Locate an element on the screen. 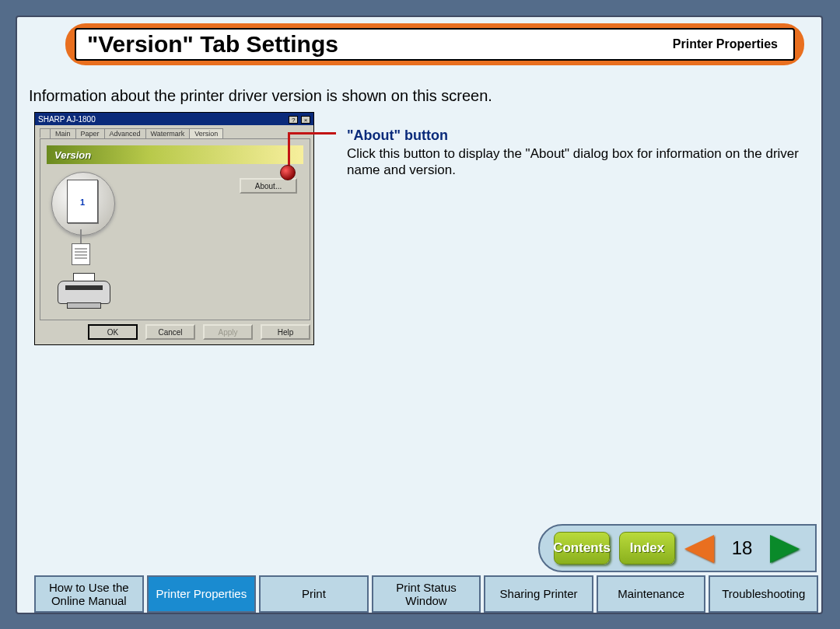 This screenshot has height=629, width=840. page-number: 18 is located at coordinates (742, 548).